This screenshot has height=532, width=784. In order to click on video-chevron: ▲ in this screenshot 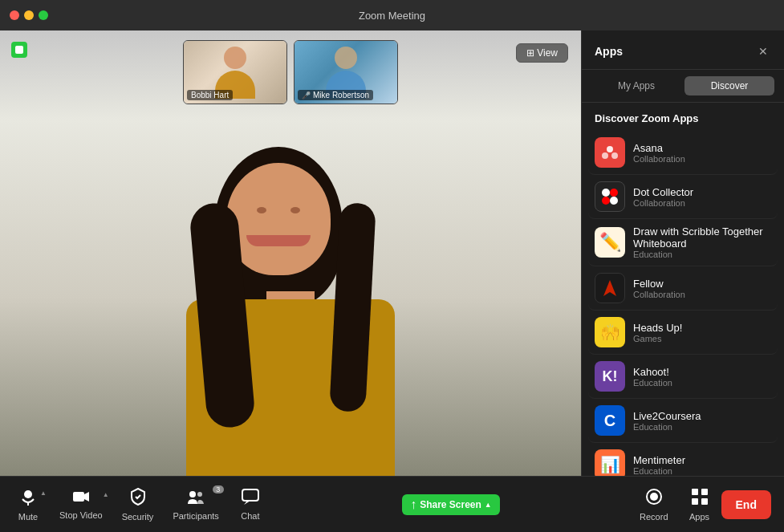, I will do `click(106, 494)`.